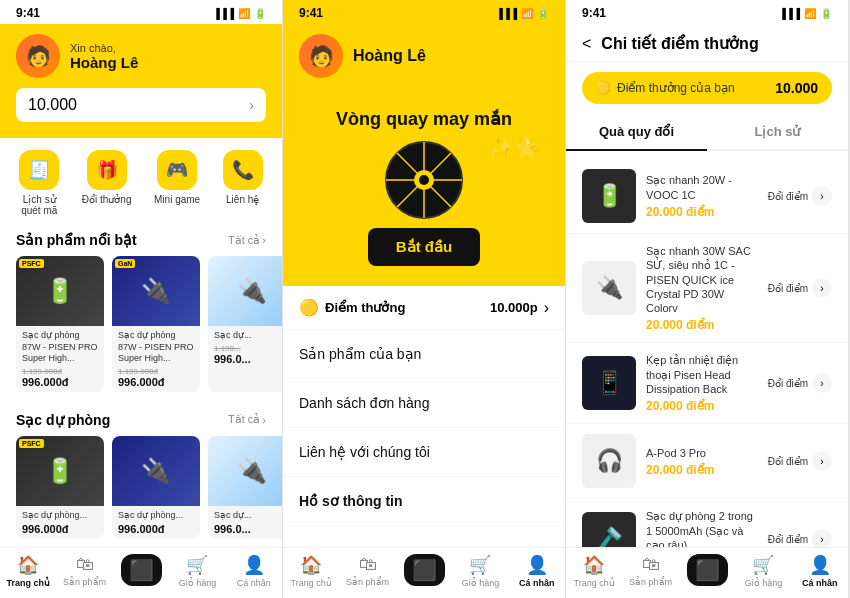 The image size is (850, 598). What do you see at coordinates (84, 571) in the screenshot?
I see `nav-products: 🛍 Sản phẩm` at bounding box center [84, 571].